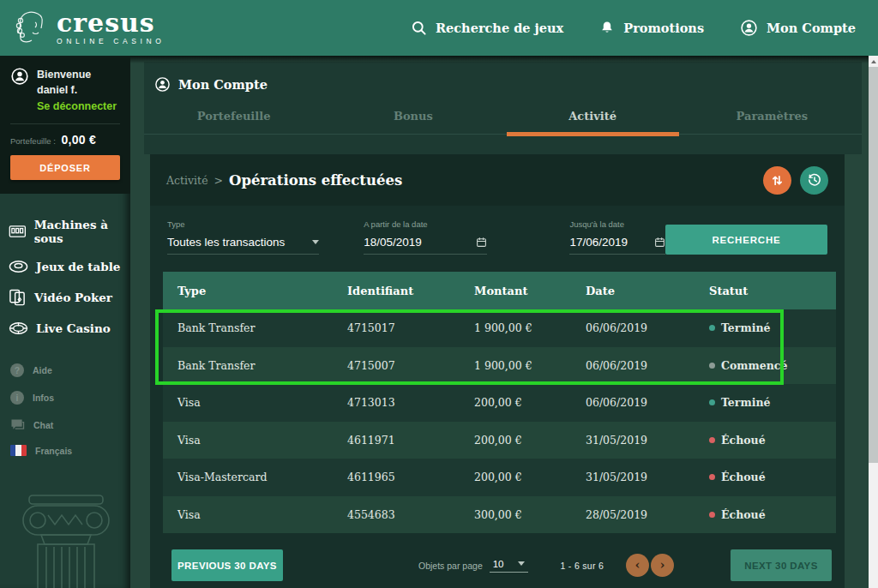  Describe the element at coordinates (873, 265) in the screenshot. I see `scrollbar-thumb` at that location.